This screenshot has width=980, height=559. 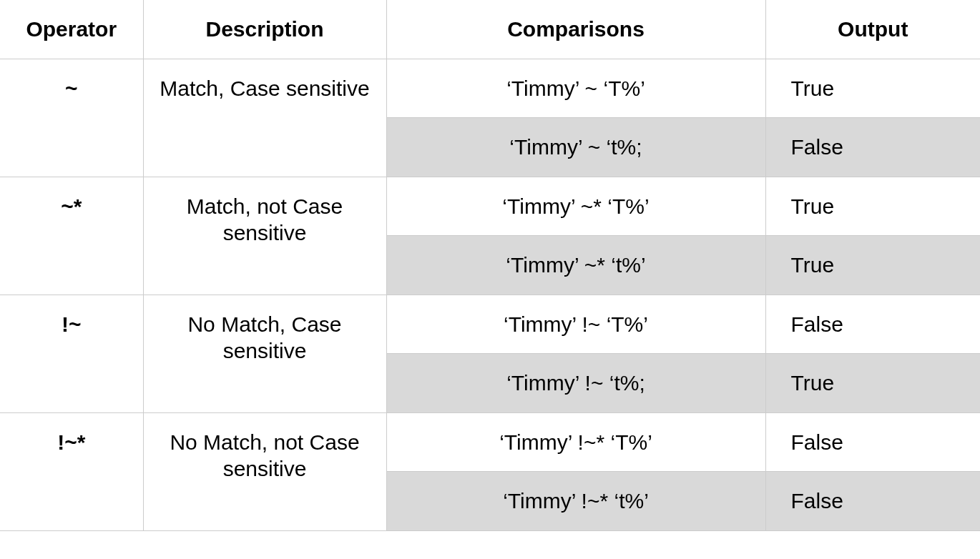 What do you see at coordinates (490, 442) in the screenshot?
I see `table-row: !~* No Match, not Case sensitive ‘Timmy’…` at bounding box center [490, 442].